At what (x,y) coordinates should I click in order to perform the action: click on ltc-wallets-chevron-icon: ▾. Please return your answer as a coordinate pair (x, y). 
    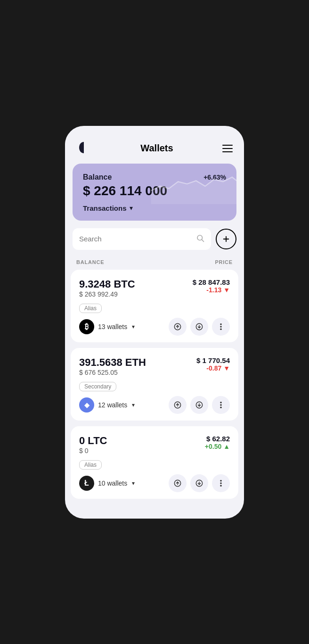
    Looking at the image, I should click on (133, 483).